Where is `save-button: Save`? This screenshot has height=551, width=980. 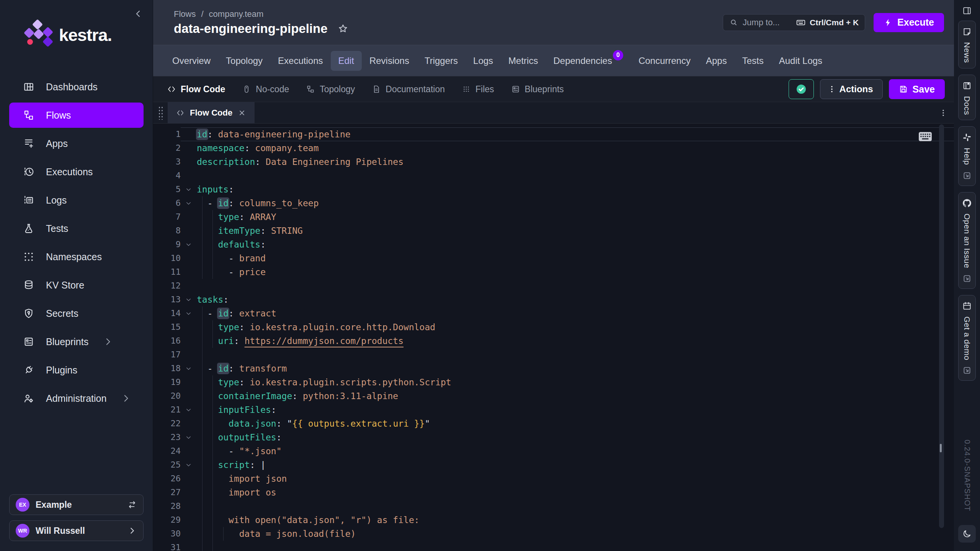
save-button: Save is located at coordinates (917, 89).